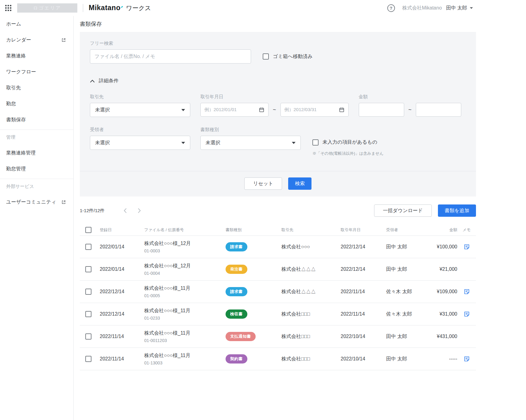  What do you see at coordinates (37, 169) in the screenshot?
I see `sidebar-item-attendance-admin: 勤怠管理` at bounding box center [37, 169].